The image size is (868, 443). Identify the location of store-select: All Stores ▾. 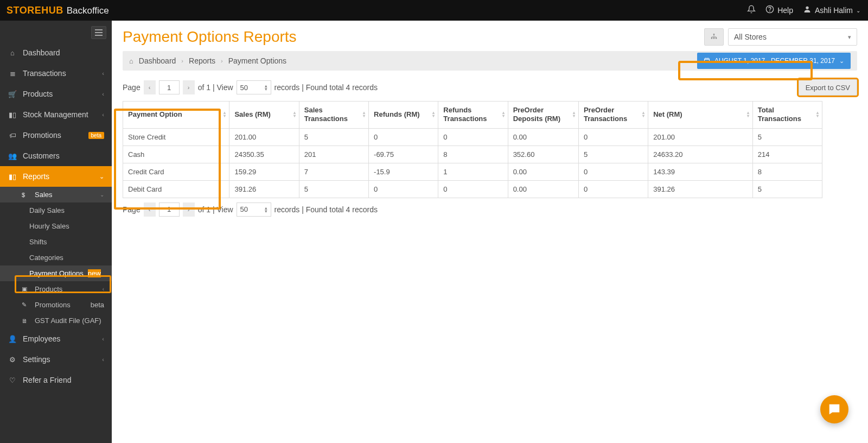
(793, 37).